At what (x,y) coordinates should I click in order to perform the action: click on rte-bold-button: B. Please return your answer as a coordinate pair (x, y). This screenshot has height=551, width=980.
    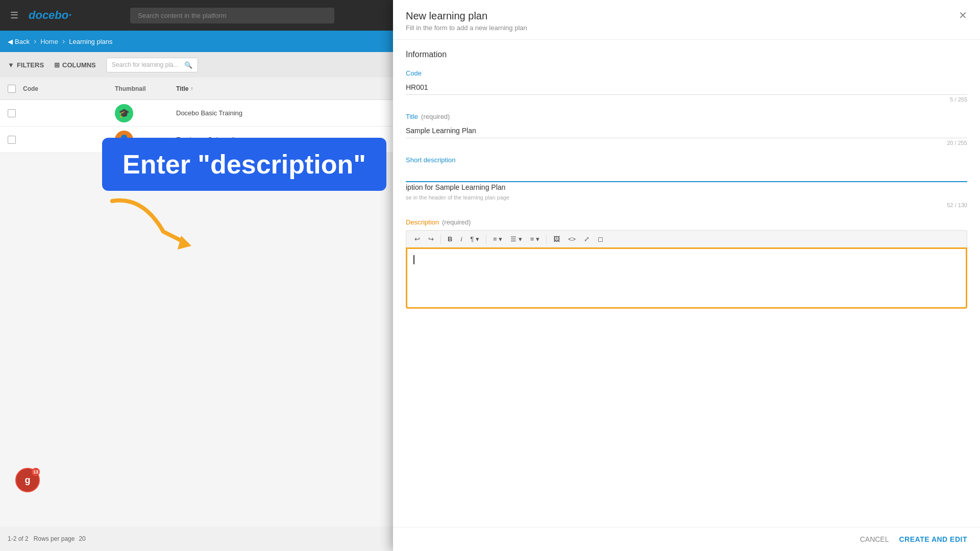
    Looking at the image, I should click on (450, 239).